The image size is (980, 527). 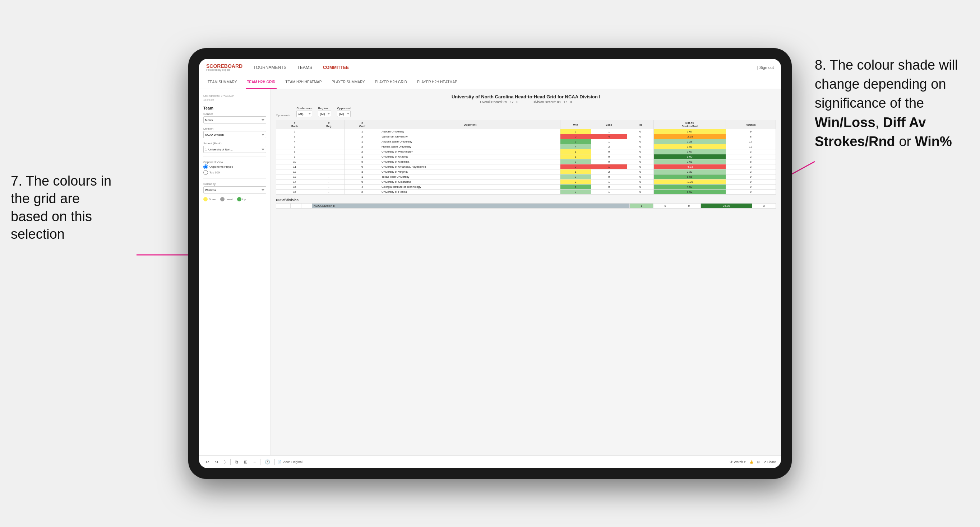 I want to click on table-row: 14 - 6 University of Oklahoma 2 1 0 -1.0…, so click(x=526, y=182).